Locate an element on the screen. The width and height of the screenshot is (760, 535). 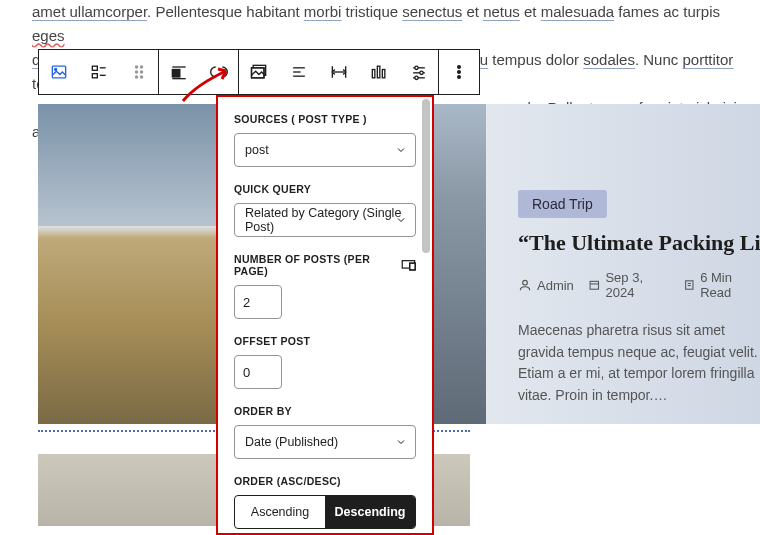
image-button is located at coordinates (259, 72).